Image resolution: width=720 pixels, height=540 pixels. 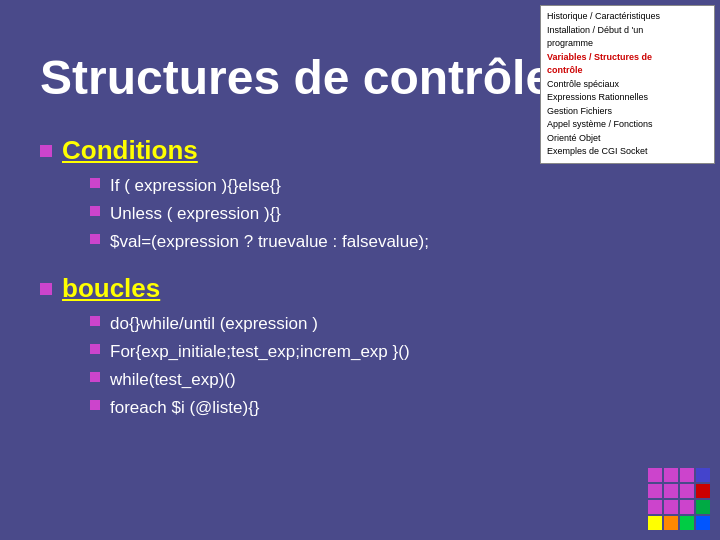 I want to click on info-line-11: Exemples de CGI Socket, so click(x=628, y=152).